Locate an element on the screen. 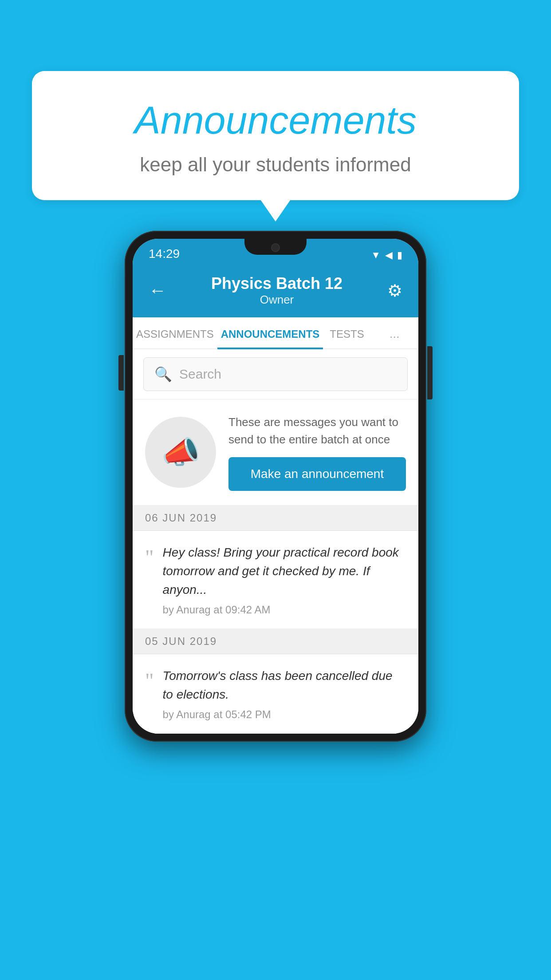 This screenshot has width=551, height=980. megaphone-icon-circle: 📣 is located at coordinates (181, 452).